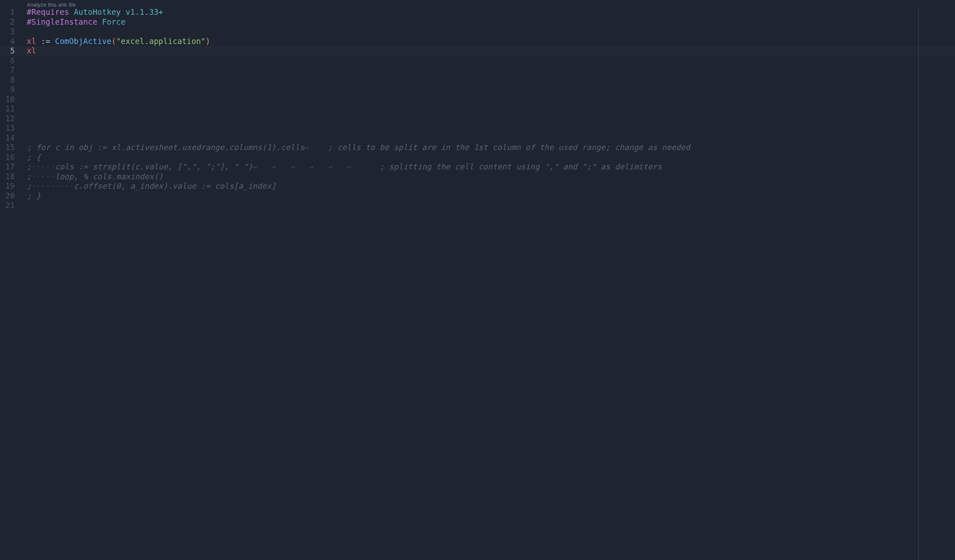 This screenshot has height=560, width=955. Describe the element at coordinates (7, 42) in the screenshot. I see `line-number: 4` at that location.